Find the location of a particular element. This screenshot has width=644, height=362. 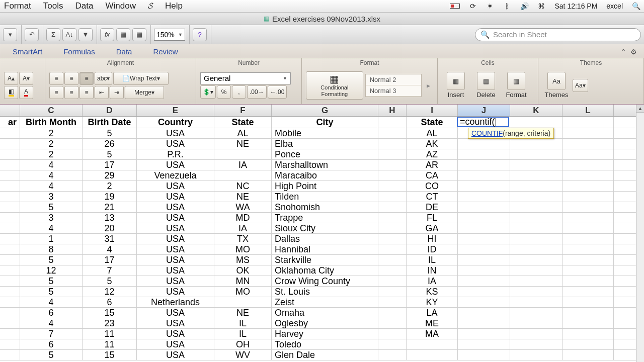

font-grow-button: A▴ is located at coordinates (11, 78).